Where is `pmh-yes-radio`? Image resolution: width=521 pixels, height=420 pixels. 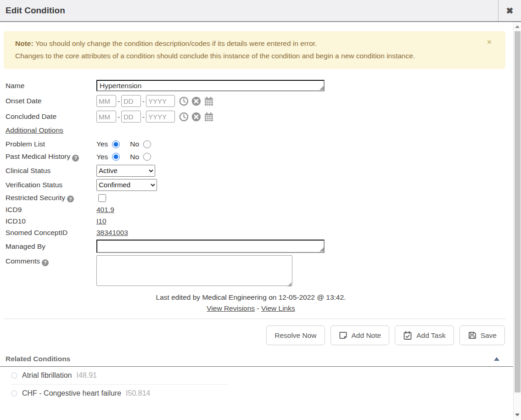
pmh-yes-radio is located at coordinates (116, 157).